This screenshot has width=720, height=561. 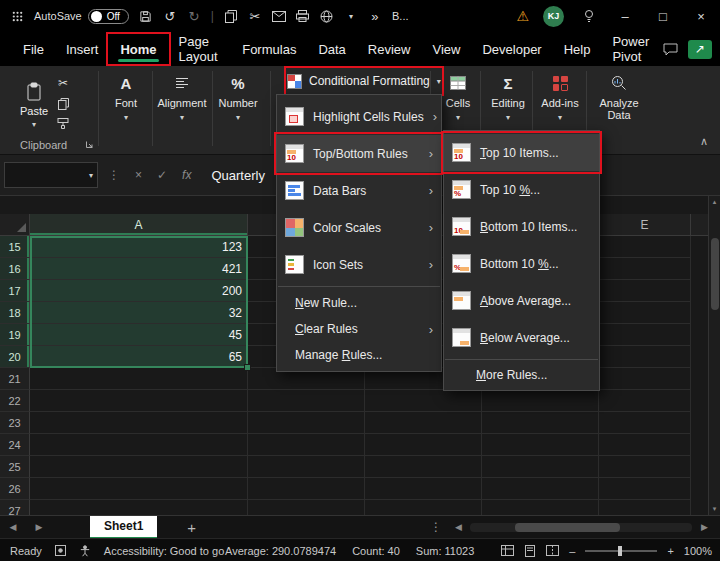 What do you see at coordinates (139, 247) in the screenshot?
I see `cell: 123` at bounding box center [139, 247].